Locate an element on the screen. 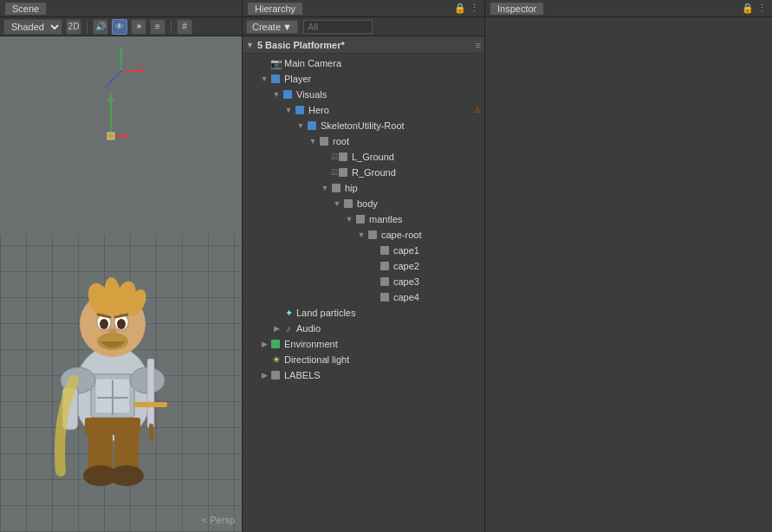 This screenshot has height=532, width=772. inspector-lock-icon: 🔒 is located at coordinates (748, 9).